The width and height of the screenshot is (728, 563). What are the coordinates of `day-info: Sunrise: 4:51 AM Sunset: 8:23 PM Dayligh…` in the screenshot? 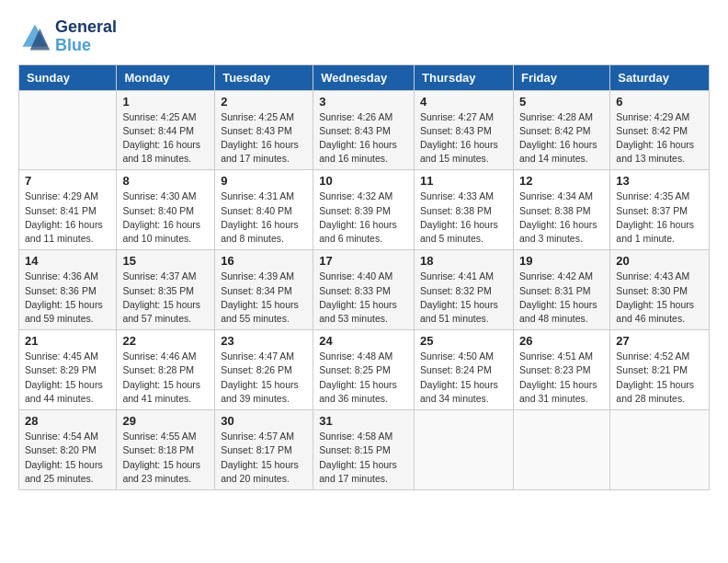 It's located at (562, 377).